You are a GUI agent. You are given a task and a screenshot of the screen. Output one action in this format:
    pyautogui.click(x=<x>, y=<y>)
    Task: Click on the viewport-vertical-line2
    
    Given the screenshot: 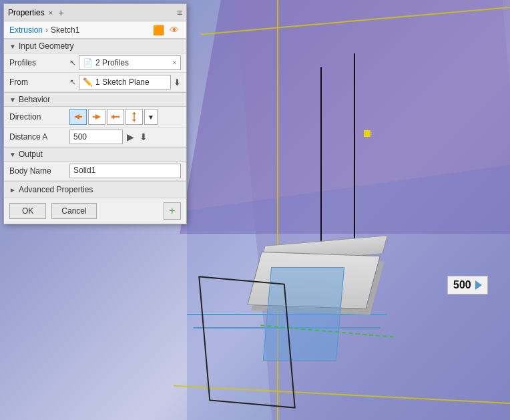 What is the action you would take?
    pyautogui.click(x=354, y=160)
    